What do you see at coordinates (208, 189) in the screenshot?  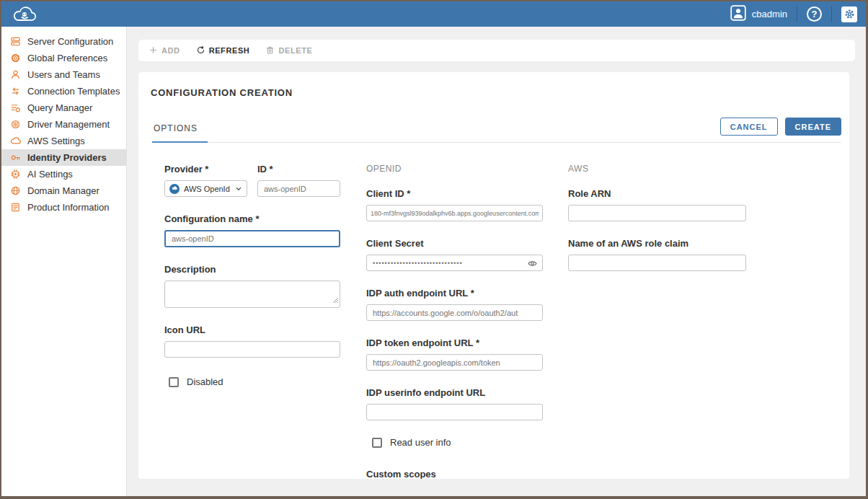 I see `provider-value: AWS OpenId` at bounding box center [208, 189].